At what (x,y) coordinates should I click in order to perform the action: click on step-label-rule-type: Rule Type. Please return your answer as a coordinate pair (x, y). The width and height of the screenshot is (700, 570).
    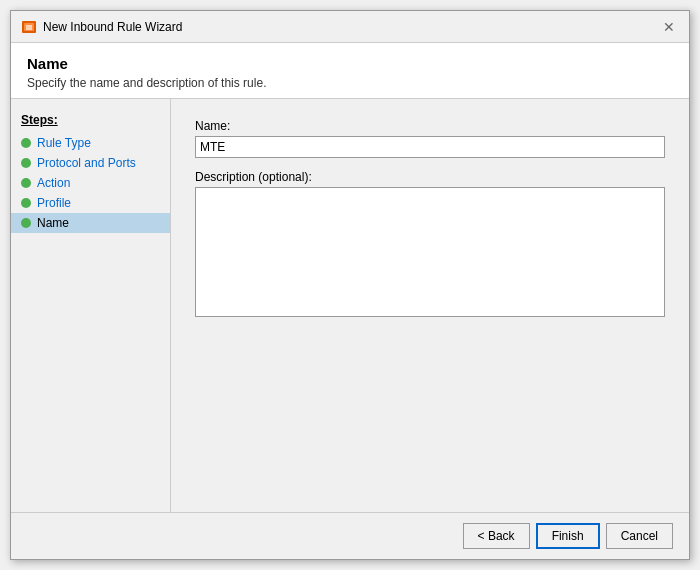
    Looking at the image, I should click on (64, 143).